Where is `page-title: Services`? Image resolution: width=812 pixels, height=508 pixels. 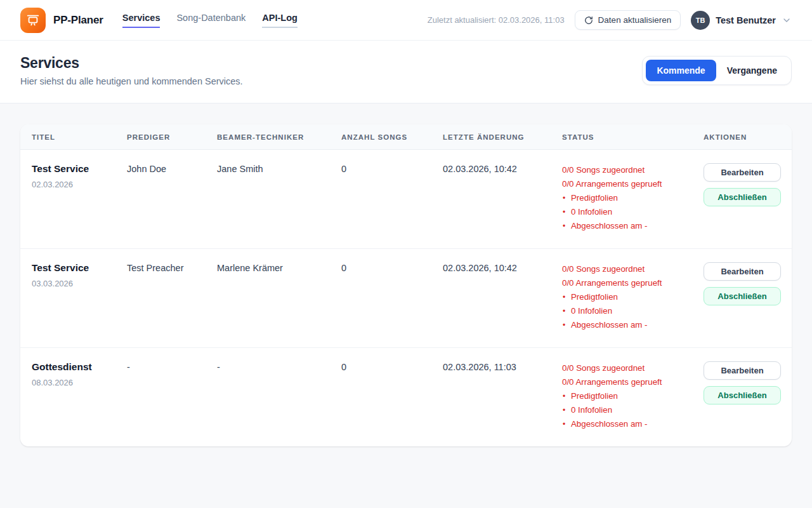
page-title: Services is located at coordinates (132, 64).